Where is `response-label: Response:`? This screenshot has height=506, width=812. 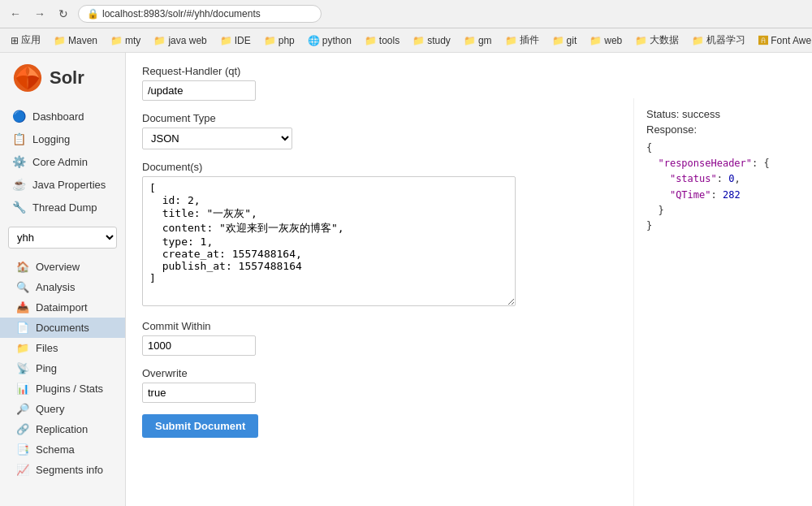 response-label: Response: is located at coordinates (723, 130).